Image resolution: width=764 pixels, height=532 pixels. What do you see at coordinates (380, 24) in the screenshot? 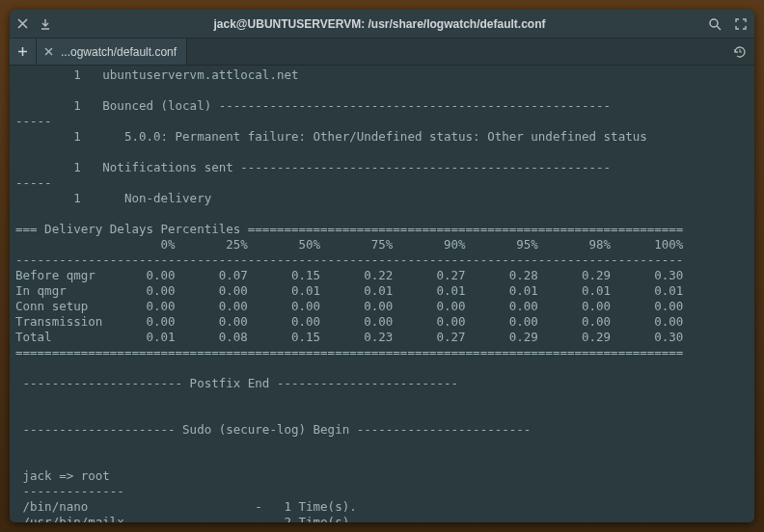
I see `window-title: jack@UBUNTUSERVERVM: /usr/share/logwatch…` at bounding box center [380, 24].